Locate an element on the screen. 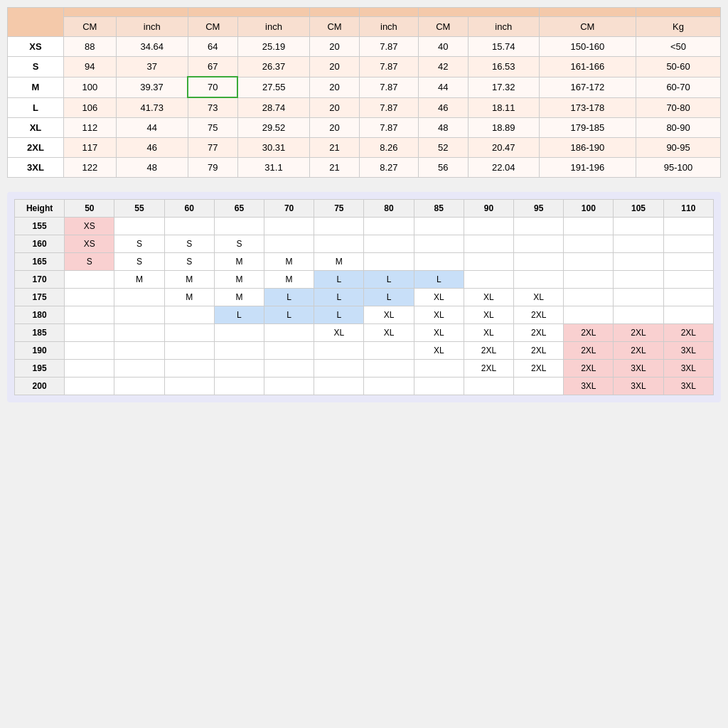 The image size is (728, 728). data-cell: 37 is located at coordinates (152, 67).